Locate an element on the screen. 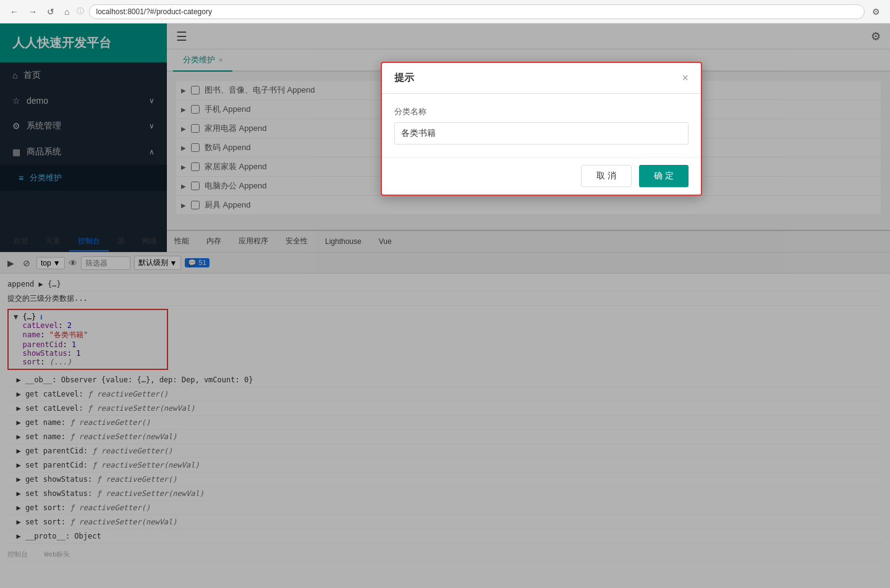  dialog-header: 提示 × is located at coordinates (541, 78).